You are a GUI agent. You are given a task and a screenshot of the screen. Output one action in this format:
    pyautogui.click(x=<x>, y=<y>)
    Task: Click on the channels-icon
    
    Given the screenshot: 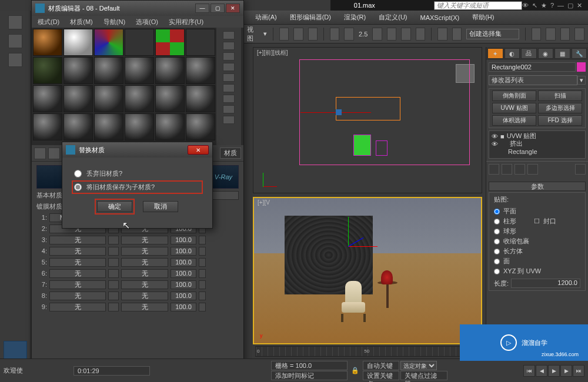 What is the action you would take?
    pyautogui.click(x=229, y=120)
    